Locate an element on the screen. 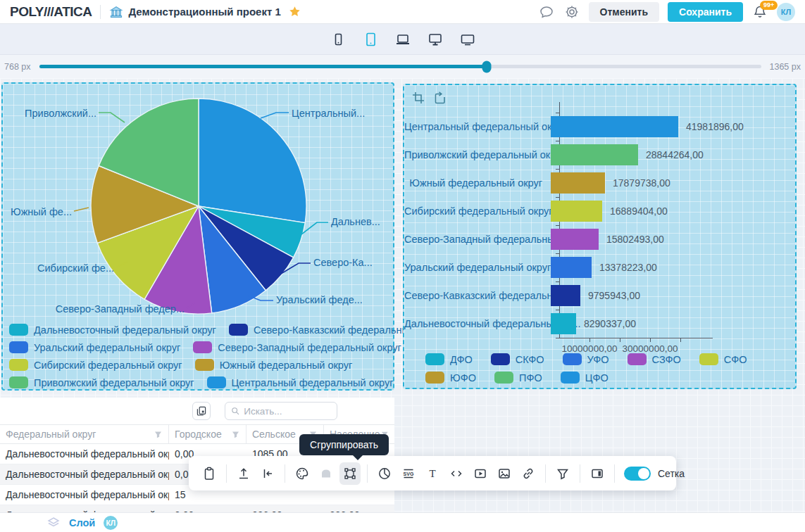  bar-row: Уральский федеральный округ13378223,00 is located at coordinates (597, 267).